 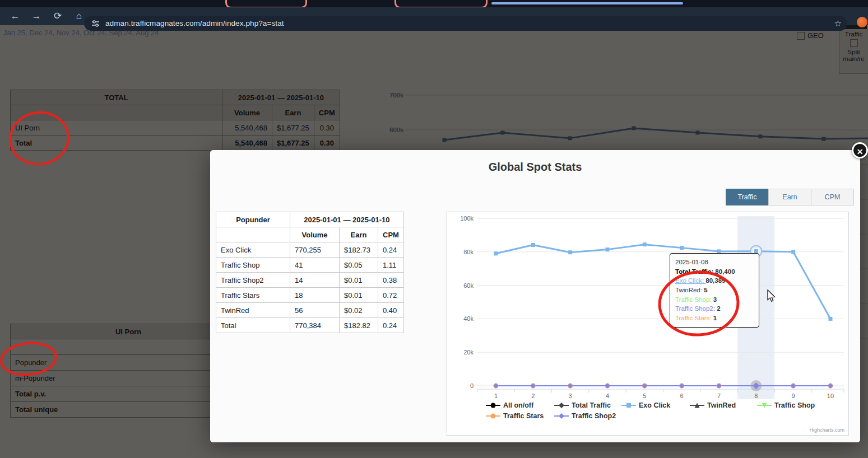 I want to click on table-row: TwinRed56$0.020.40, so click(x=310, y=310).